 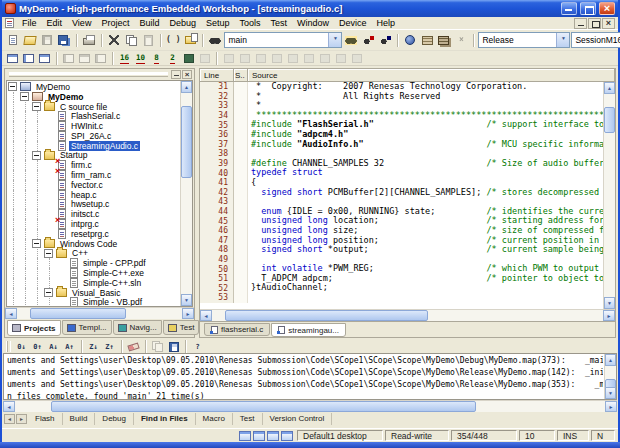 What do you see at coordinates (310, 406) in the screenshot?
I see `output-horizontal-scrollbar` at bounding box center [310, 406].